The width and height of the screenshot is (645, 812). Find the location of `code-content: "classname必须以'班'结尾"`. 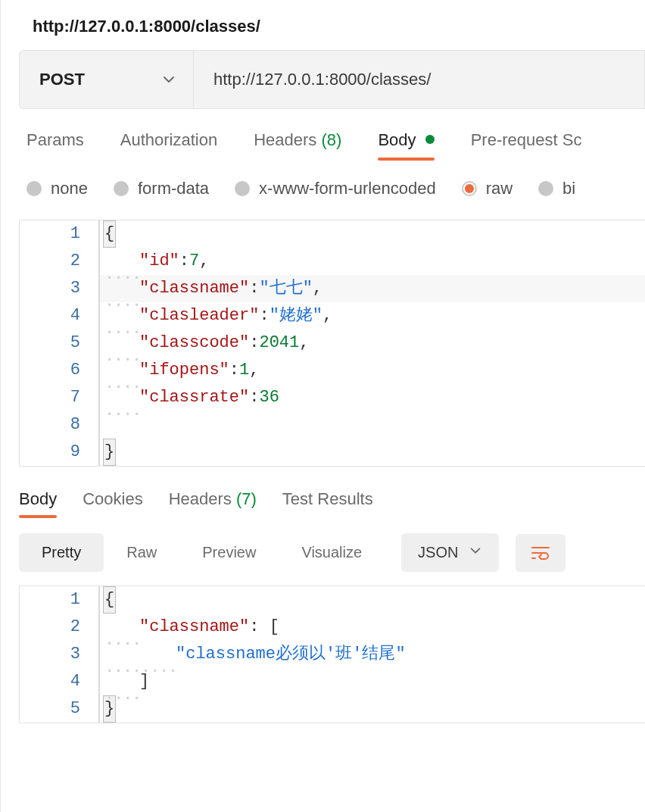

code-content: "classname必须以'班'结尾" is located at coordinates (372, 654).